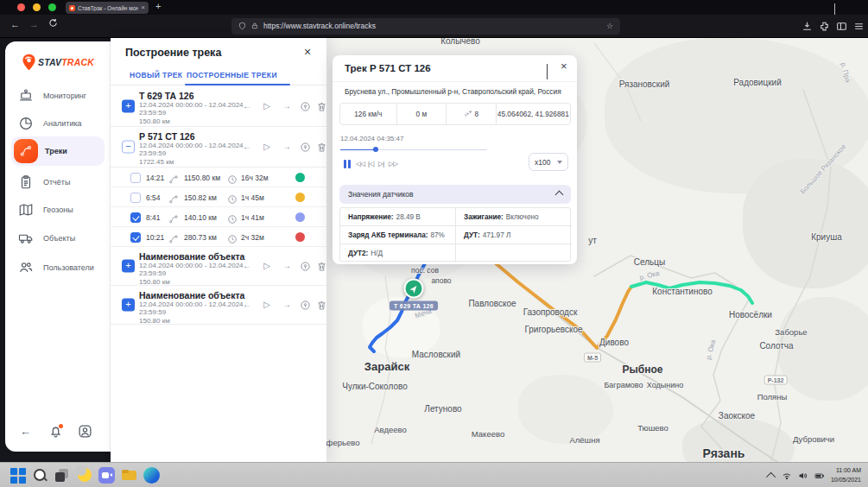 The height and width of the screenshot is (487, 868). I want to click on url-text: https://www.stavtrack.online/tracks, so click(432, 26).